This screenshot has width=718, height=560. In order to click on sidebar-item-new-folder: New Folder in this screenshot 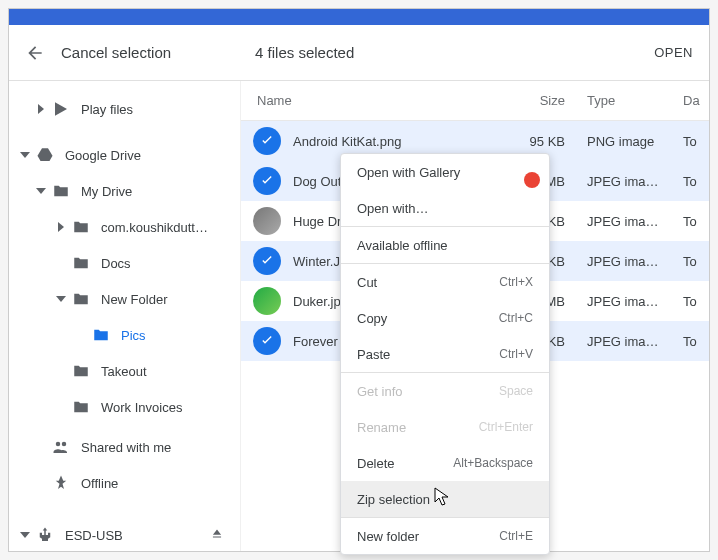, I will do `click(124, 299)`.